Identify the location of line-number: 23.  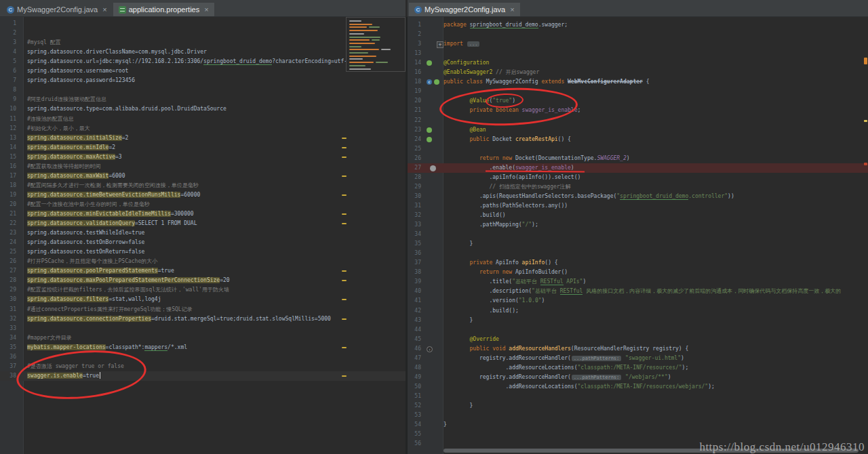
(414, 130).